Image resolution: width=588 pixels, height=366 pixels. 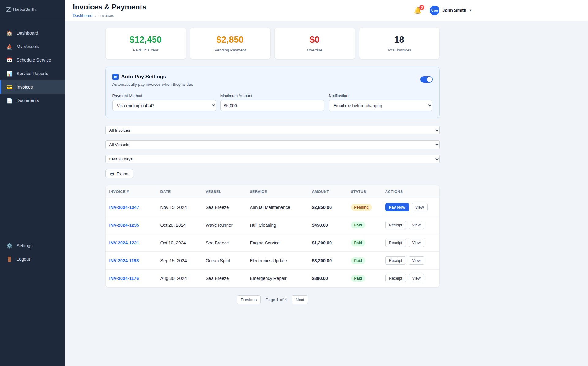 I want to click on invoice-link: INV-2024-1221, so click(x=124, y=243).